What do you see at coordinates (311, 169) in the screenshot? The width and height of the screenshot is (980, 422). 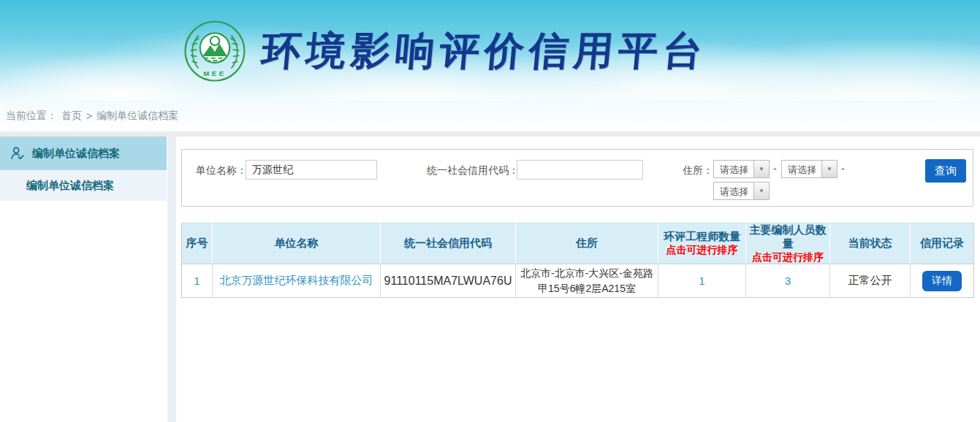 I see `unit-name-input` at bounding box center [311, 169].